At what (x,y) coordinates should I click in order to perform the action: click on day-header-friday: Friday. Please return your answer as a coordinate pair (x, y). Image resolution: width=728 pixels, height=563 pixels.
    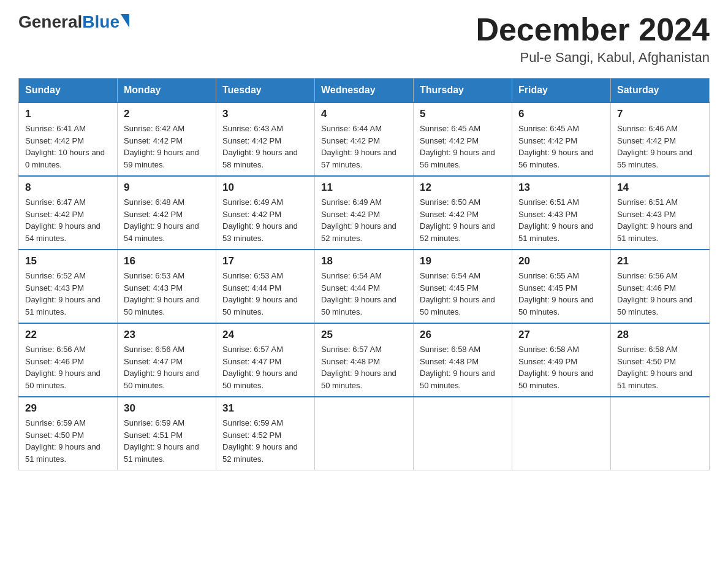
    Looking at the image, I should click on (561, 91).